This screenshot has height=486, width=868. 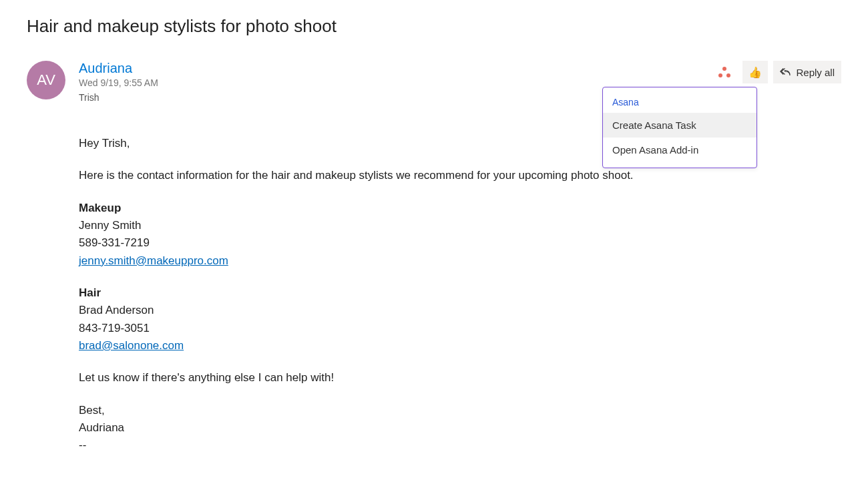 What do you see at coordinates (460, 310) in the screenshot?
I see `hair-contact-name: Brad Anderson` at bounding box center [460, 310].